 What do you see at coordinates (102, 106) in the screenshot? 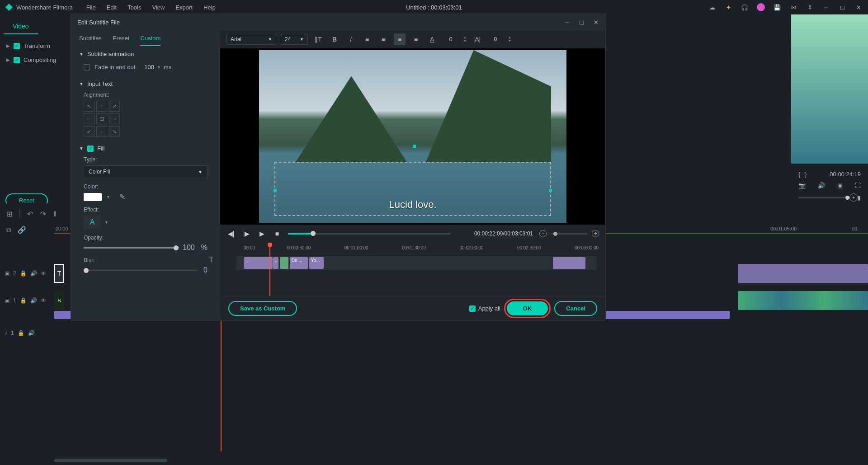
I see `align-top-center: ↑` at bounding box center [102, 106].